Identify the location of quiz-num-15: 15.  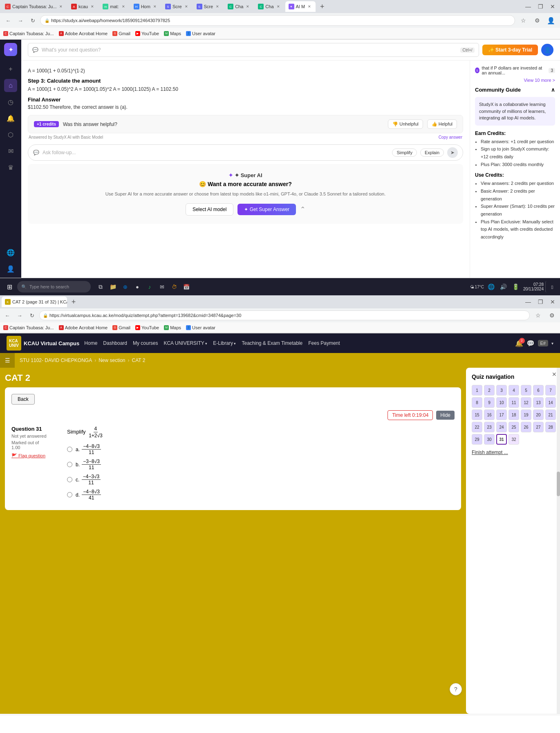
(477, 415).